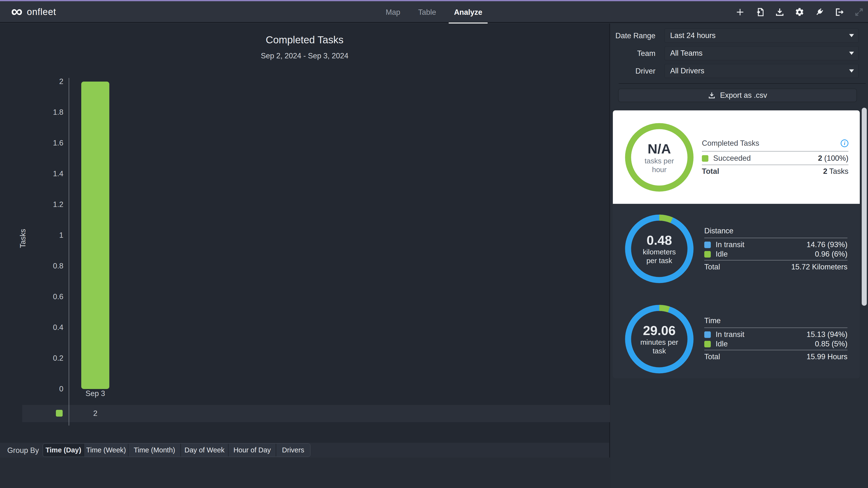 This screenshot has height=488, width=868. What do you see at coordinates (51, 112) in the screenshot?
I see `y-tick: 1.8` at bounding box center [51, 112].